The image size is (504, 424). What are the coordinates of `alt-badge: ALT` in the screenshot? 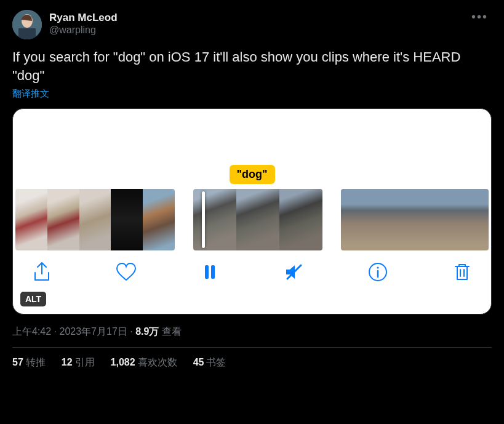 It's located at (33, 299).